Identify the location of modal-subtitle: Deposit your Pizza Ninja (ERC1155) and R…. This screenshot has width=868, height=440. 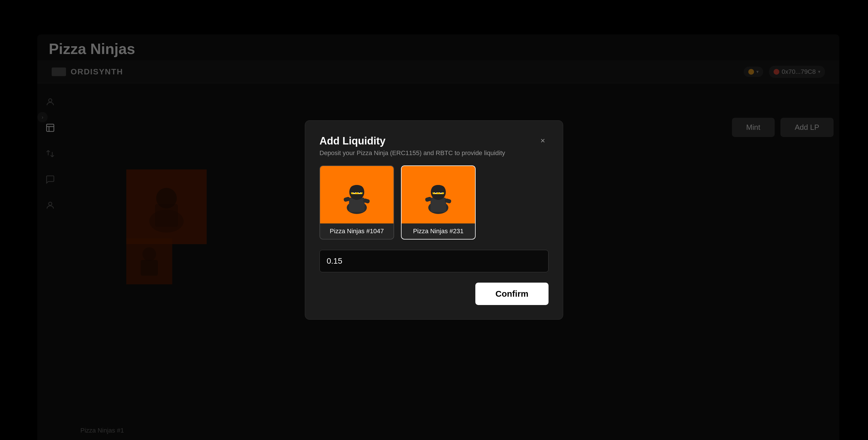
(412, 153).